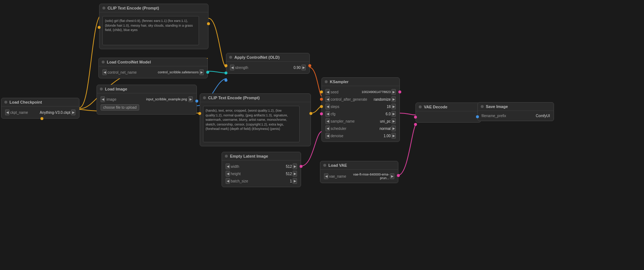  I want to click on vae-decode-title: VAE Decode, so click(436, 107).